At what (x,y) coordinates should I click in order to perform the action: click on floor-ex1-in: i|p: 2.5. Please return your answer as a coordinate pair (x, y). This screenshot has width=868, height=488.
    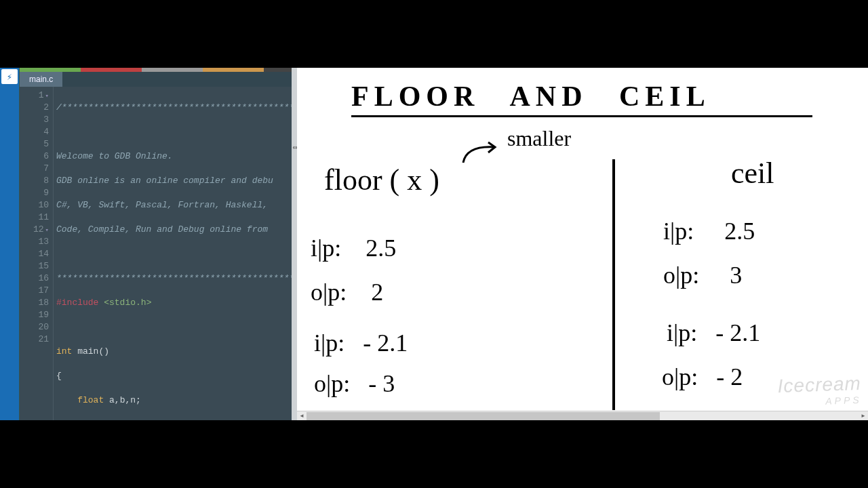
    Looking at the image, I should click on (353, 248).